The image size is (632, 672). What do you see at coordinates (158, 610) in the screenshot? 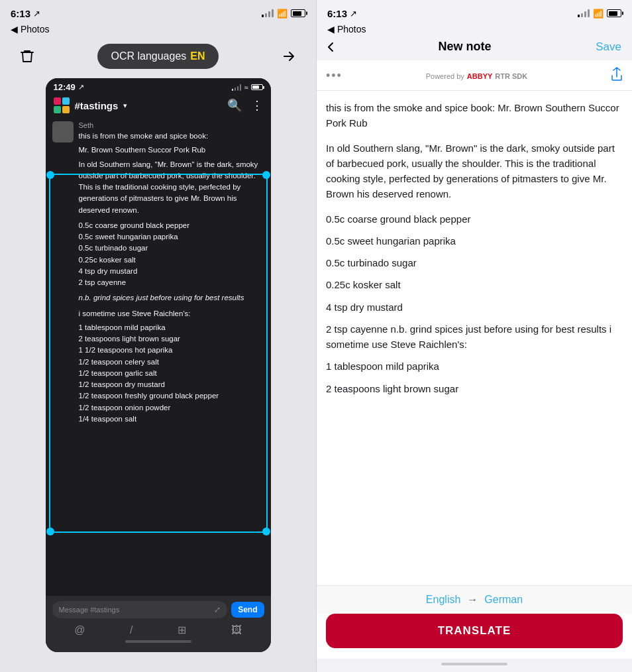
I see `message-input-row: Message #tastings ⤢ Send` at bounding box center [158, 610].